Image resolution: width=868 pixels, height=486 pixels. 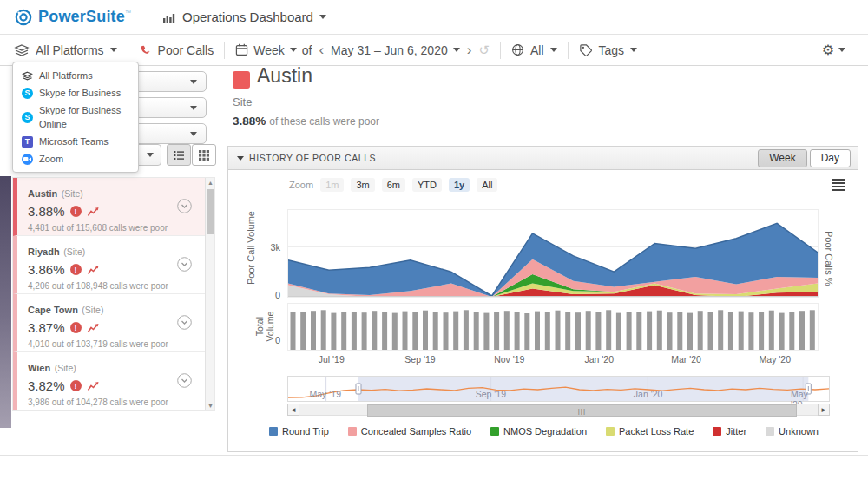 What do you see at coordinates (114, 382) in the screenshot?
I see `site-row-wien: Wien (Site) 3.82% ! 3,986 out of 104,278…` at bounding box center [114, 382].